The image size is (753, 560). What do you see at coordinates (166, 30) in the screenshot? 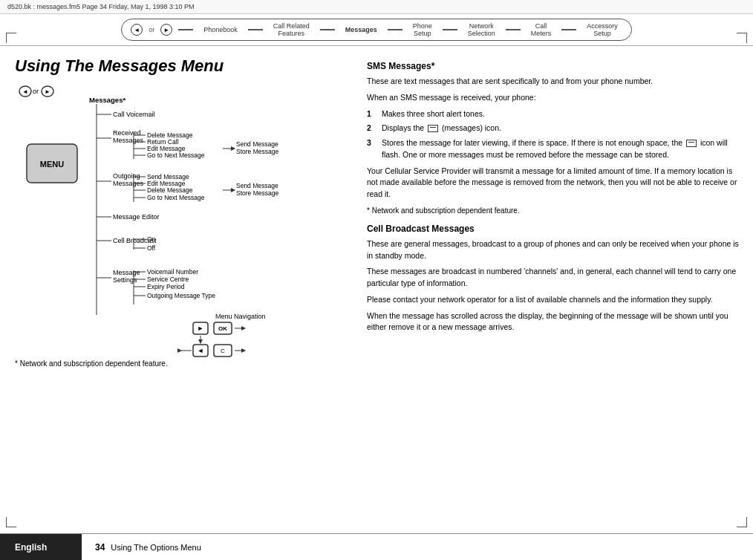
I see `nav-arrow-right-icon: ►` at bounding box center [166, 30].